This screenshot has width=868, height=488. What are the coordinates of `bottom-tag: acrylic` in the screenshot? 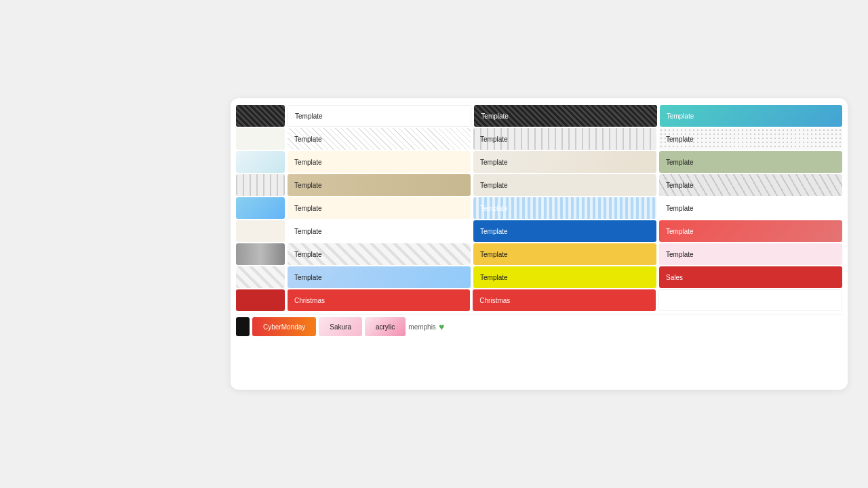 It's located at (385, 327).